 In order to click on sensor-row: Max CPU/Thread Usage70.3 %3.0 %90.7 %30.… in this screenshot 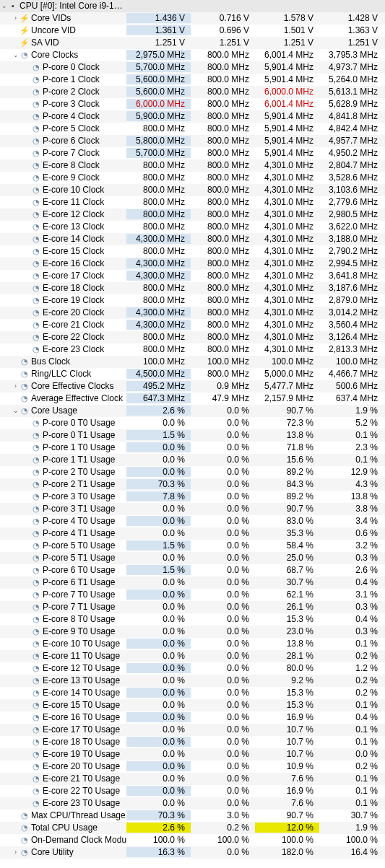, I will do `click(192, 815)`.